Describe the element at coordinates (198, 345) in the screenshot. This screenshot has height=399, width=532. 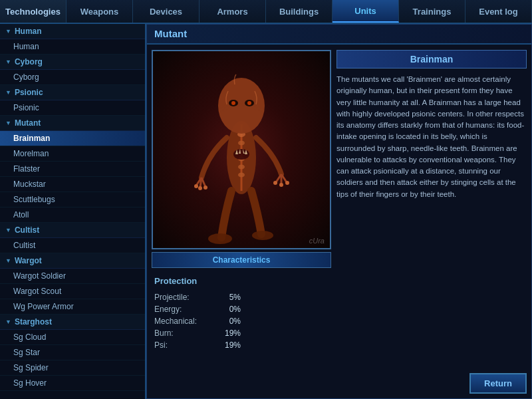
I see `protection-row-psi: Psi: 19%` at that location.